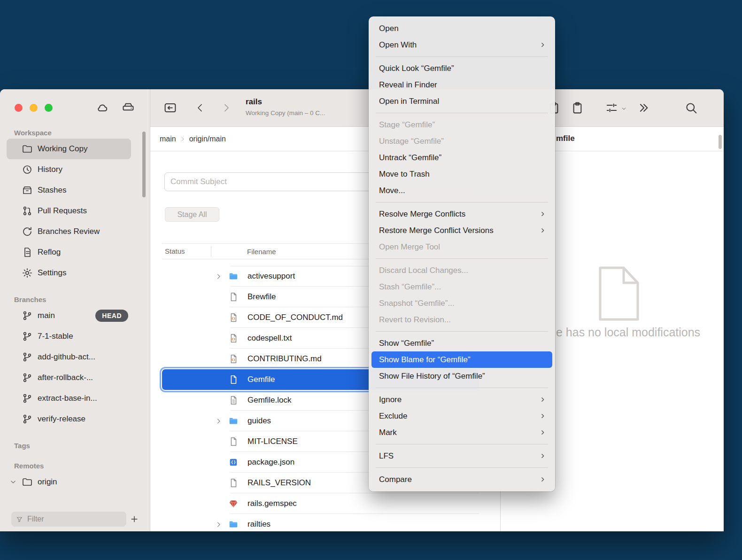  I want to click on menu-item-label: Compare, so click(395, 480).